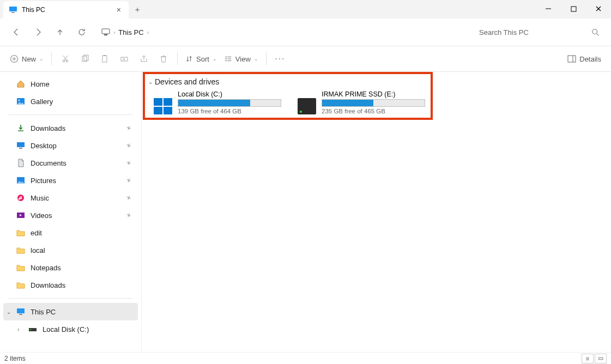 The height and width of the screenshot is (364, 611). What do you see at coordinates (44, 146) in the screenshot?
I see `sidebar-label: Desktop` at bounding box center [44, 146].